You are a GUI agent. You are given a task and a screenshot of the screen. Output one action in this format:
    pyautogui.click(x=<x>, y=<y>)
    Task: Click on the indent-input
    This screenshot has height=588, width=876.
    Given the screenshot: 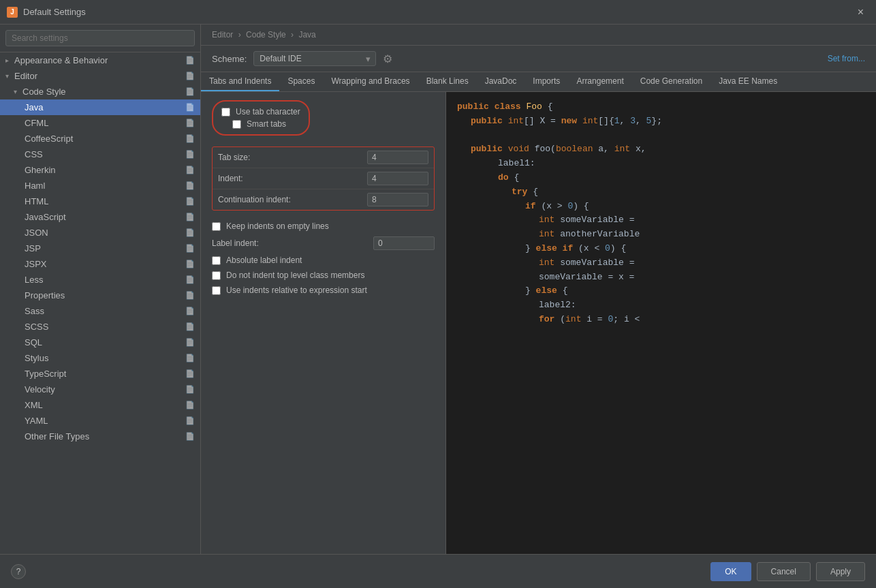 What is the action you would take?
    pyautogui.click(x=398, y=179)
    